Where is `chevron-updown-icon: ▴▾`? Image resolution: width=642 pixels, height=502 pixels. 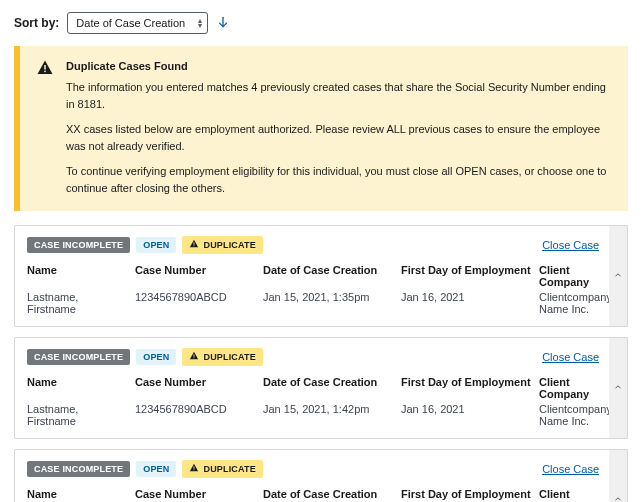 chevron-updown-icon: ▴▾ is located at coordinates (200, 23).